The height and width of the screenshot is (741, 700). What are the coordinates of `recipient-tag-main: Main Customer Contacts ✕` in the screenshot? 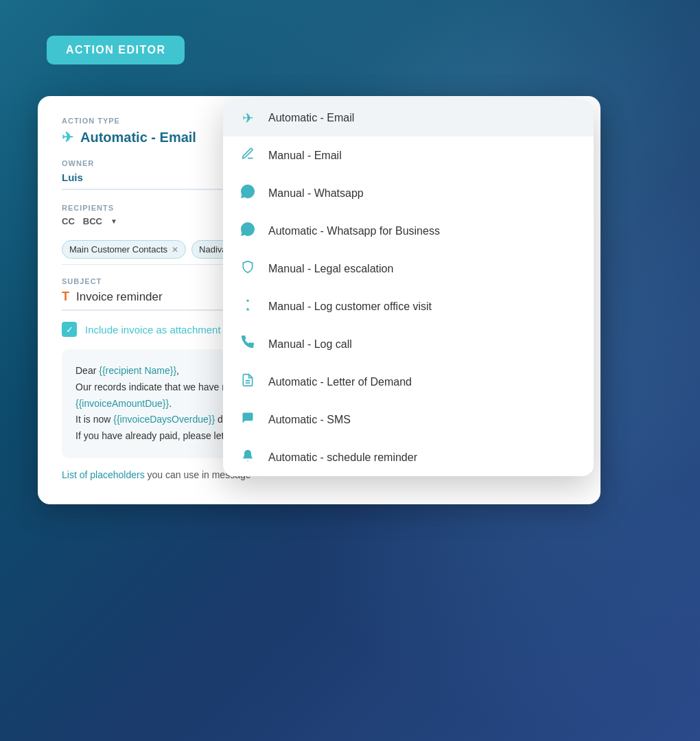 It's located at (124, 250).